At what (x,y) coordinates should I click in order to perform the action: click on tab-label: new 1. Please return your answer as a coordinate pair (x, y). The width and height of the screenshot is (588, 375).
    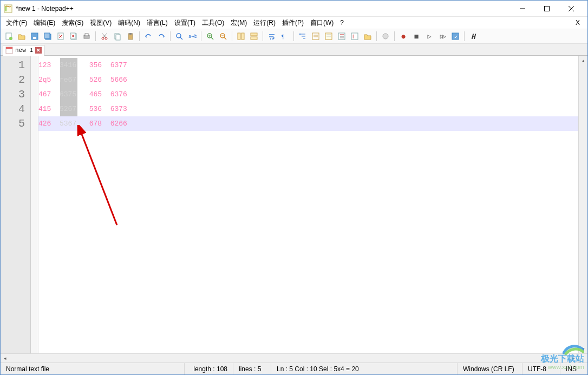
    Looking at the image, I should click on (24, 50).